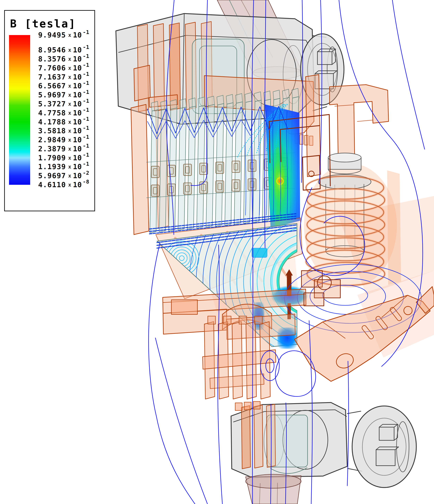  Describe the element at coordinates (52, 122) in the screenshot. I see `tick-mantissa: 4.1788` at that location.